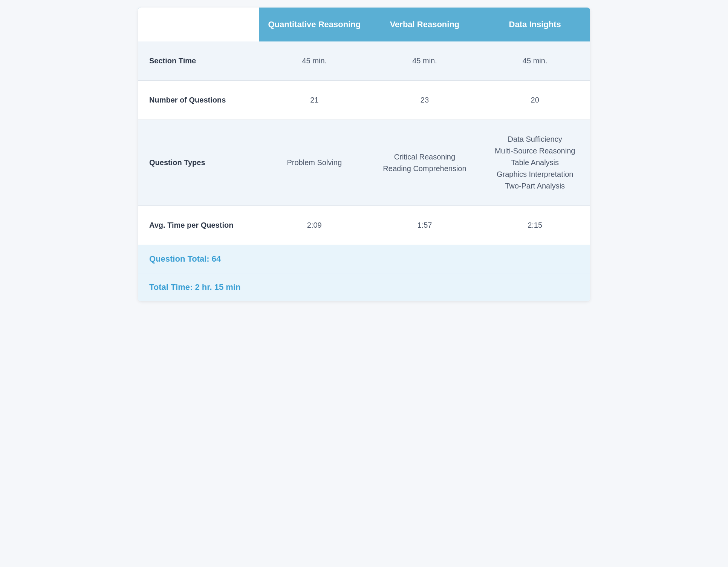 Image resolution: width=728 pixels, height=567 pixels. I want to click on question-types-verbal: Critical Reasoning Reading Comprehension, so click(425, 163).